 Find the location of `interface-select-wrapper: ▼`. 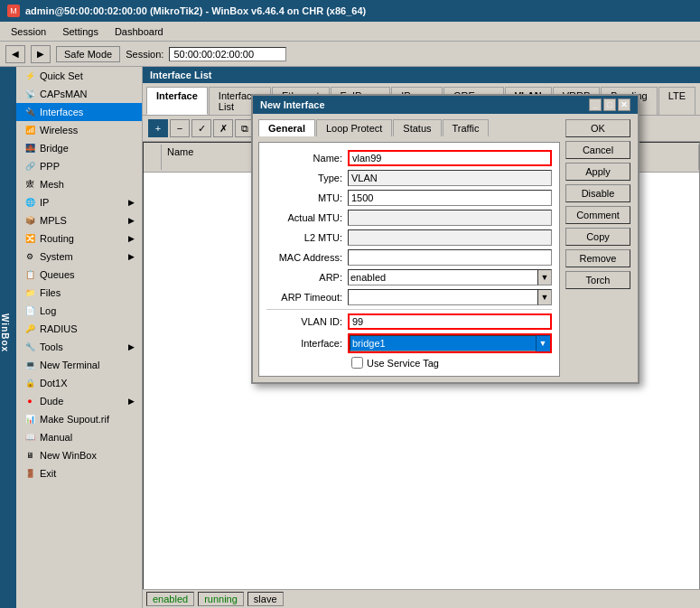

interface-select-wrapper: ▼ is located at coordinates (450, 343).